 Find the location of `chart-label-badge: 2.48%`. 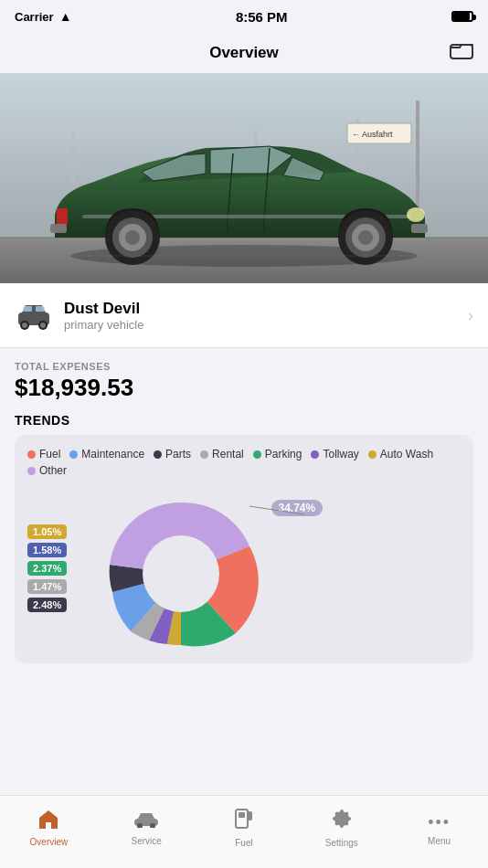

chart-label-badge: 2.48% is located at coordinates (48, 605).